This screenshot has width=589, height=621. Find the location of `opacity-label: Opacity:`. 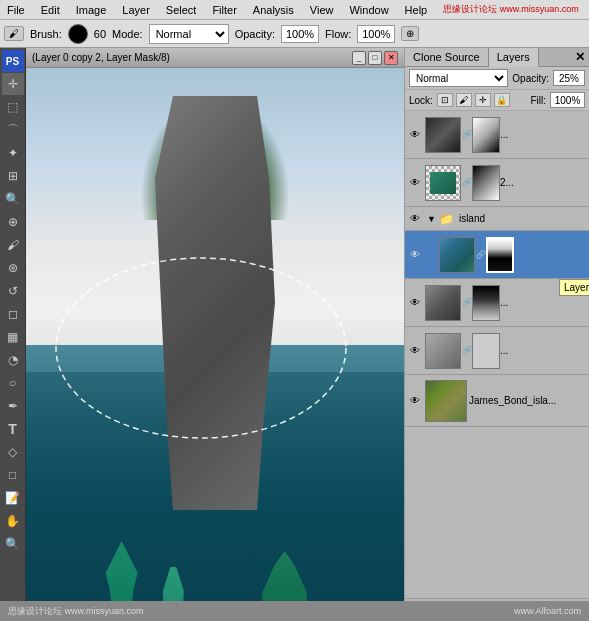

opacity-label: Opacity: is located at coordinates (530, 78).